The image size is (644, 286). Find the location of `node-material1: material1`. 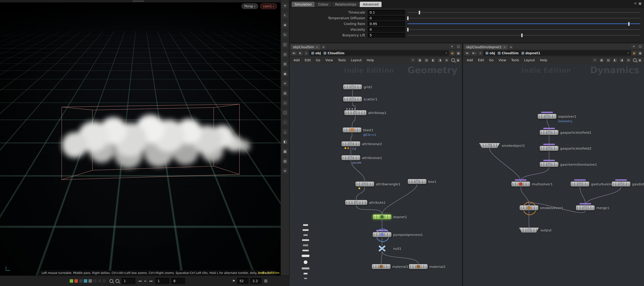

node-material1: material1 is located at coordinates (381, 267).